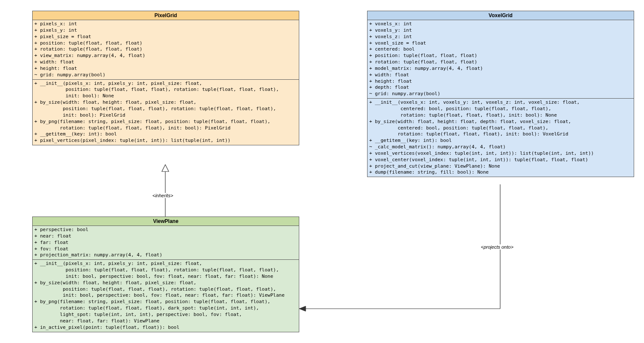  I want to click on class-attrs-pixelgrid: + pixels_x: int + pixels_y: int + pixel_…, so click(166, 50).